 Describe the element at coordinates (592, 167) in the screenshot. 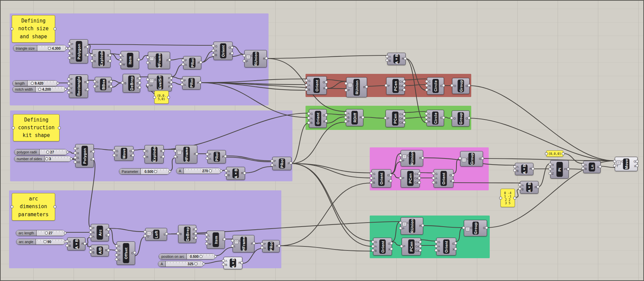

I see `ln-right: LnABL` at that location.